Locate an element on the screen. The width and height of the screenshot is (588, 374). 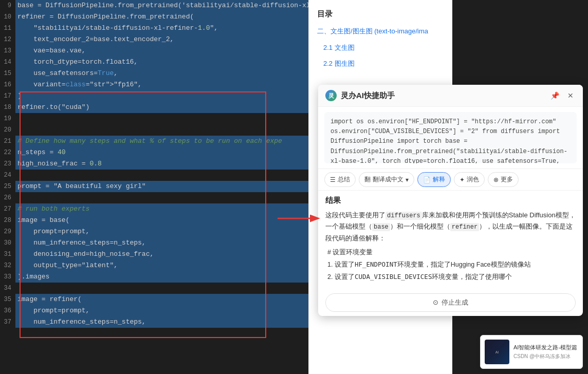
line-content: text_encoder_2=base.text_encoder_2, is located at coordinates (162, 40).